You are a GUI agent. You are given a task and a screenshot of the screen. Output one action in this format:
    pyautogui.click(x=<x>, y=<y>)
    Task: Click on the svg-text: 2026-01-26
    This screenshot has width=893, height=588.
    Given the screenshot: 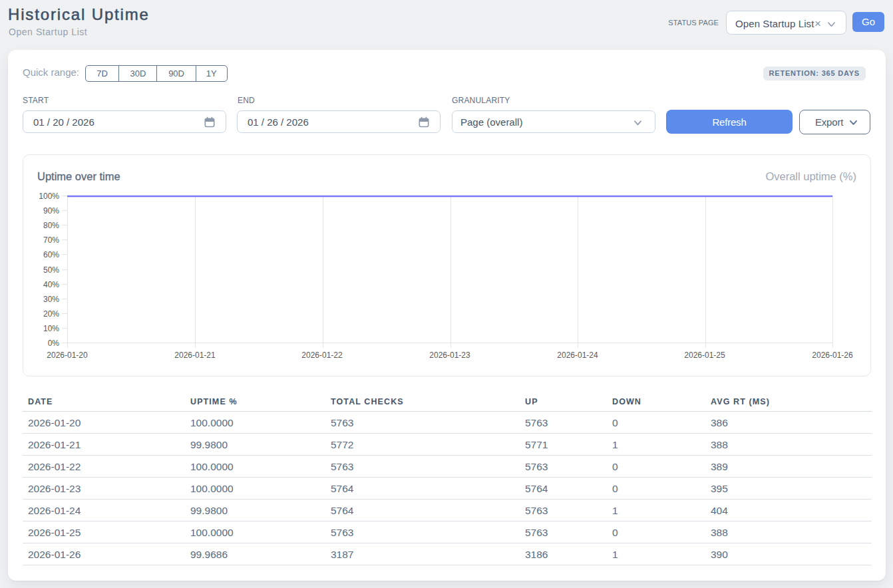 What is the action you would take?
    pyautogui.click(x=832, y=355)
    